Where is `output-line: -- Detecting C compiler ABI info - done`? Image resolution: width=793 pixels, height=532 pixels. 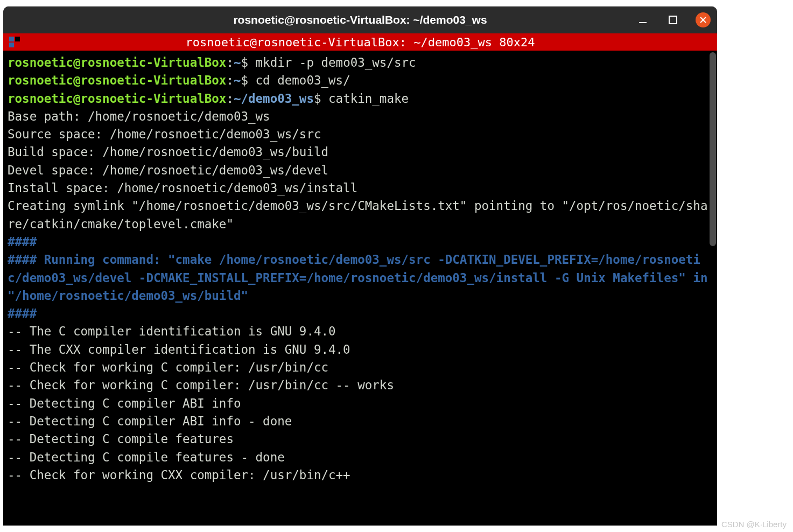 output-line: -- Detecting C compiler ABI info - done is located at coordinates (150, 421).